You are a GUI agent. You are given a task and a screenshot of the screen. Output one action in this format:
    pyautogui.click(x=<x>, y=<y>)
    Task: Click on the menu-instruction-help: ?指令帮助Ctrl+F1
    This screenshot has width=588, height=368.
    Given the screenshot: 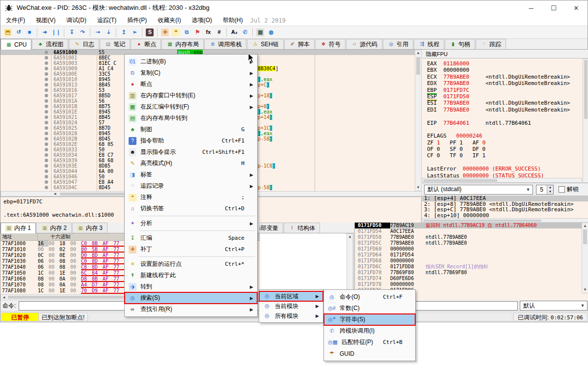 What is the action you would take?
    pyautogui.click(x=191, y=141)
    